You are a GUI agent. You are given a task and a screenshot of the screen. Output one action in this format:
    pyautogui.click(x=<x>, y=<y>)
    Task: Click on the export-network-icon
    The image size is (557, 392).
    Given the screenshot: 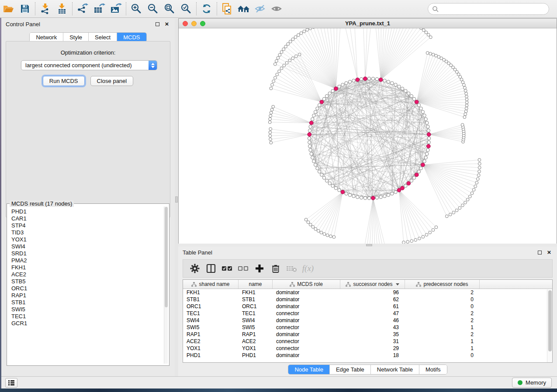 What is the action you would take?
    pyautogui.click(x=83, y=9)
    